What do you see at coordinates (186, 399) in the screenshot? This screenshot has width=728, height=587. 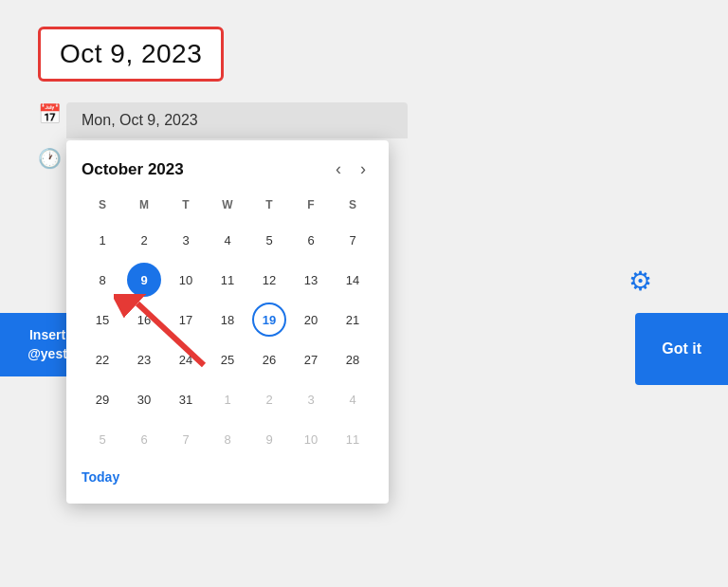 I see `day-31: 31` at bounding box center [186, 399].